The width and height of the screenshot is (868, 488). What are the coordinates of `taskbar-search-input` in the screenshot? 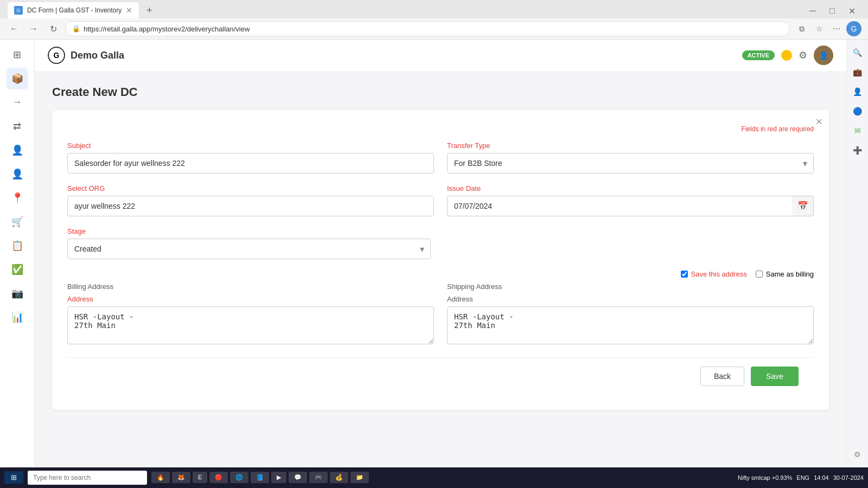 It's located at (87, 478).